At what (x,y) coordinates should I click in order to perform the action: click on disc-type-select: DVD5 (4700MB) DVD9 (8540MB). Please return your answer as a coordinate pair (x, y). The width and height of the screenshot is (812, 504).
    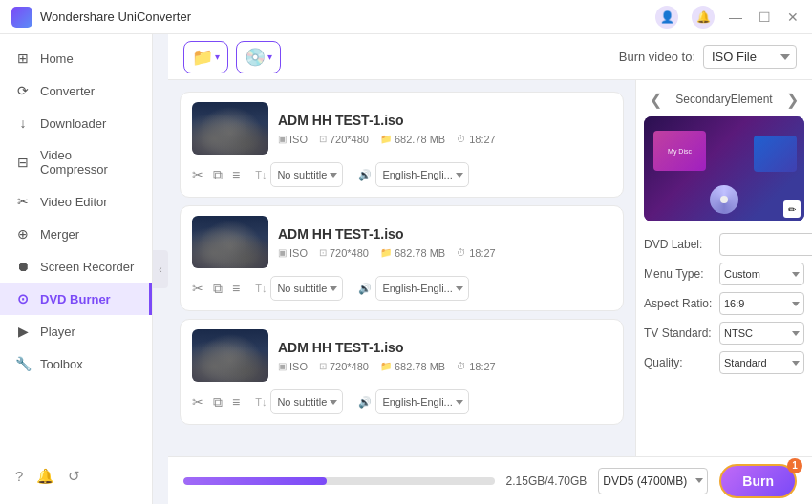
    Looking at the image, I should click on (653, 481).